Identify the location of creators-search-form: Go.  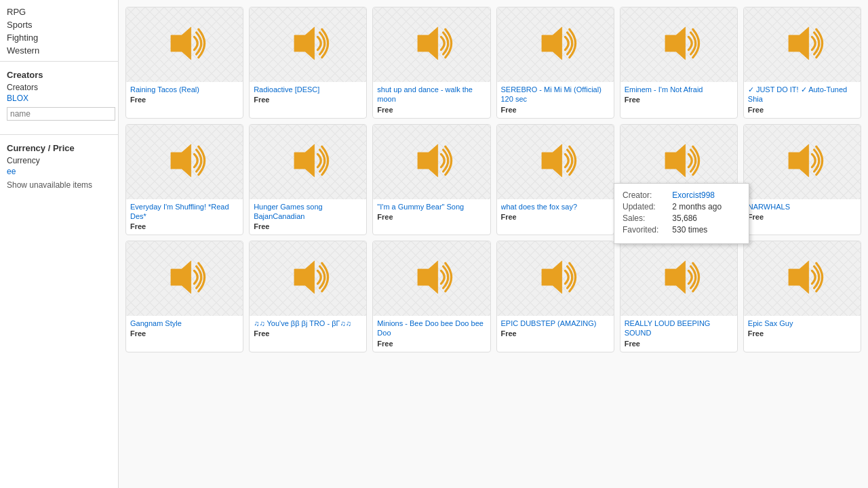
(59, 114).